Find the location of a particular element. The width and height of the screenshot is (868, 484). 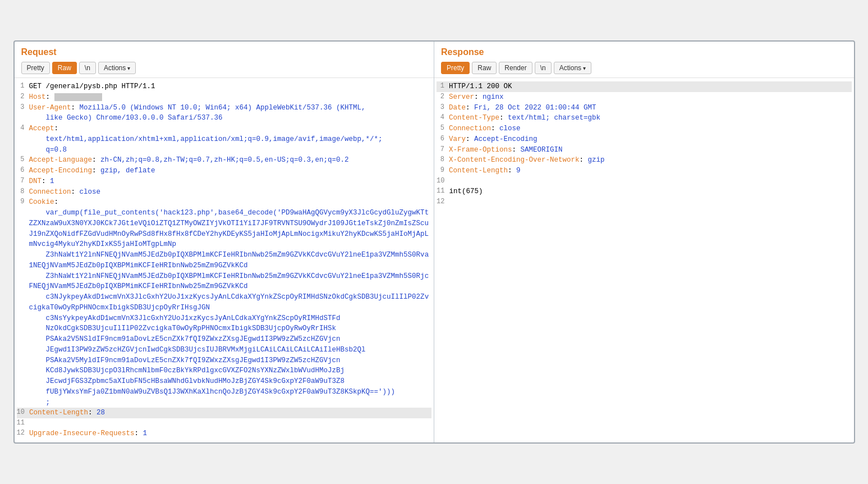

line-content: NzOkdCgkSDB3UjcuIlIlP02ZvcigkaT0wOyRpPHN… is located at coordinates (231, 329).